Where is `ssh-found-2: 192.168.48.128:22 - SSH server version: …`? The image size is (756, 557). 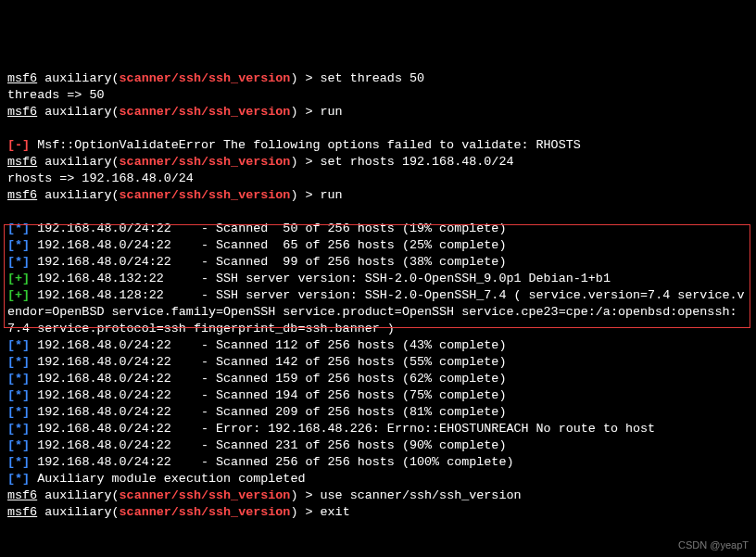 ssh-found-2: 192.168.48.128:22 - SSH server version: … is located at coordinates (376, 311).